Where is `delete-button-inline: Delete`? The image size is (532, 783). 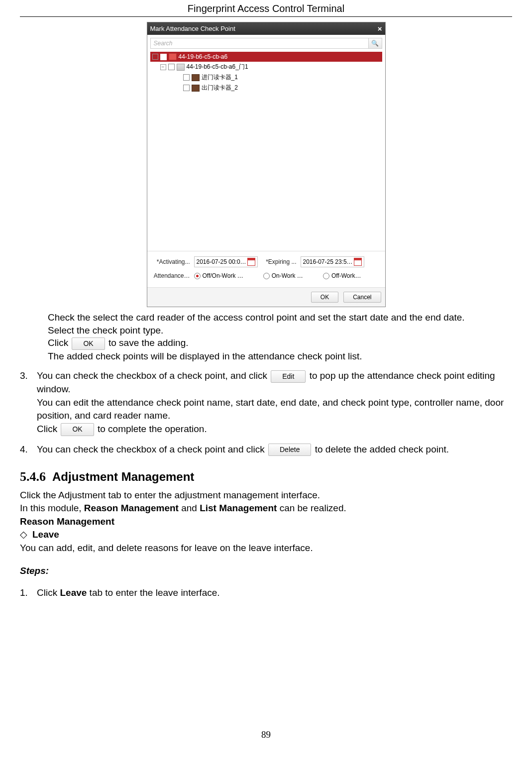 delete-button-inline: Delete is located at coordinates (290, 450).